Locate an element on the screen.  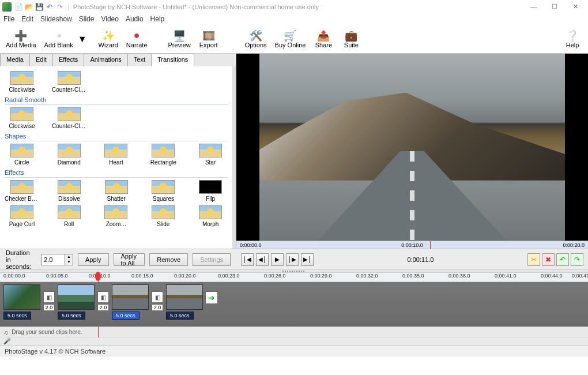
tab-text: Text is located at coordinates (140, 60).